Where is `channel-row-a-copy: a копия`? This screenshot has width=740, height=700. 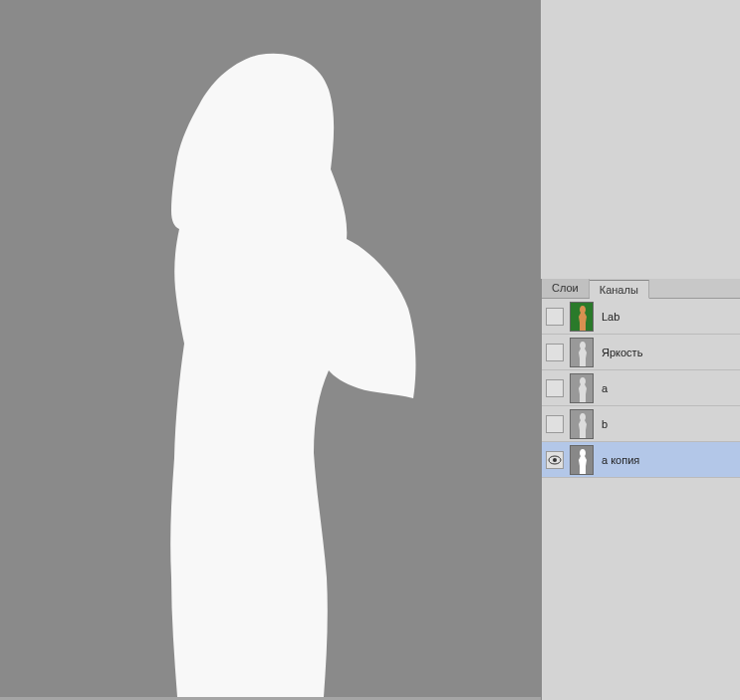
channel-row-a-copy: a копия is located at coordinates (641, 460).